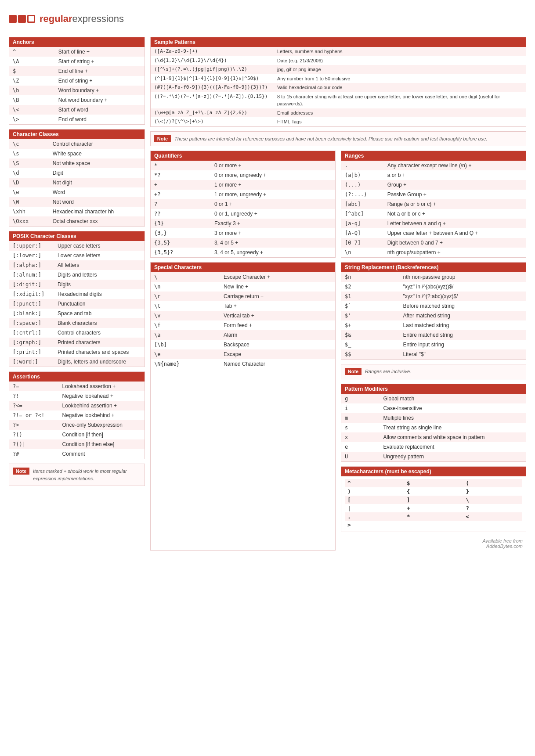 Image resolution: width=535 pixels, height=756 pixels. What do you see at coordinates (453, 457) in the screenshot?
I see `desc-cell: Ungreedy pattern` at bounding box center [453, 457].